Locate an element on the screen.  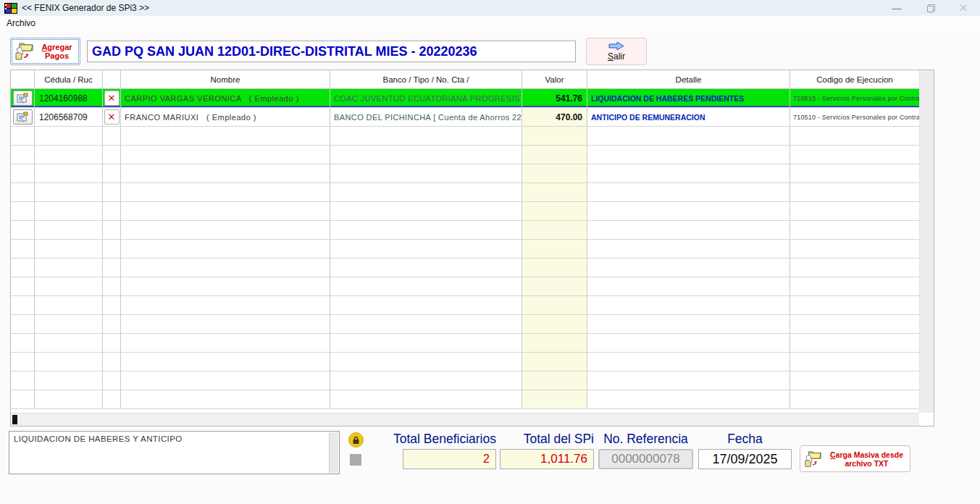
title-bar: << FENIX Generador de SPi3 >> — ✕ is located at coordinates (490, 8).